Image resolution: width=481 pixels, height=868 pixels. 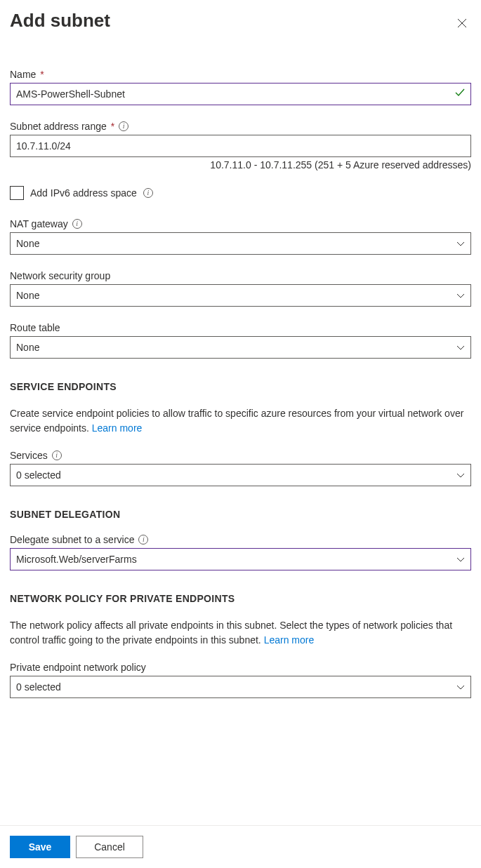 I want to click on nat-gateway-label: NAT gateway, so click(x=39, y=224).